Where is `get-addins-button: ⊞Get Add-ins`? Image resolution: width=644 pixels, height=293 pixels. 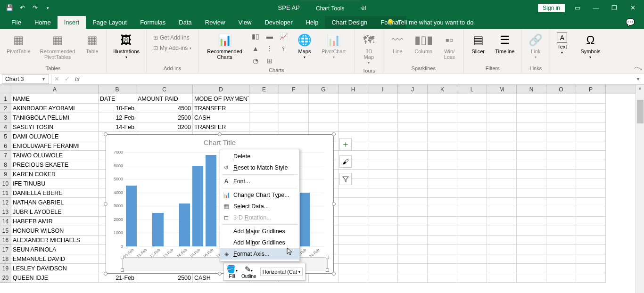 get-addins-button: ⊞Get Add-ins is located at coordinates (172, 38).